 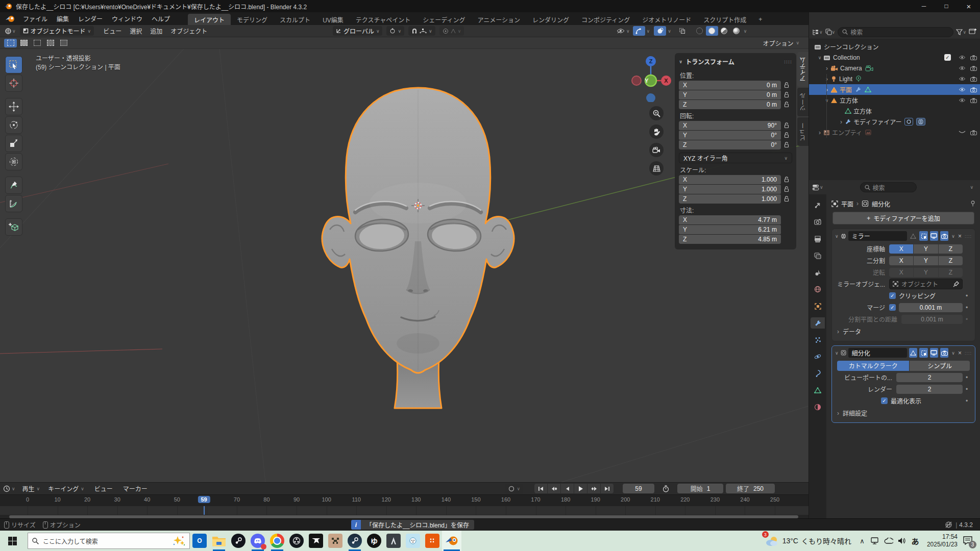 What do you see at coordinates (956, 284) in the screenshot?
I see `eyedropper-icon` at bounding box center [956, 284].